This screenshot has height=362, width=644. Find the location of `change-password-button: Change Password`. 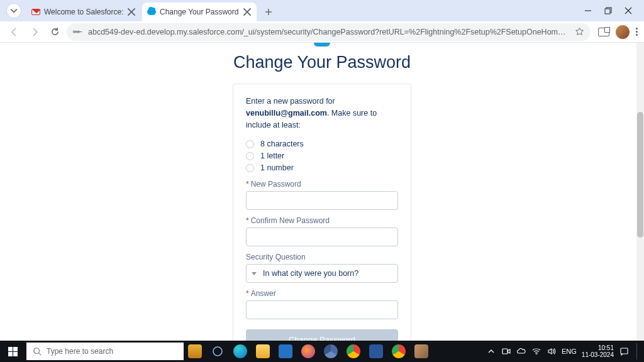

change-password-button: Change Password is located at coordinates (322, 335).